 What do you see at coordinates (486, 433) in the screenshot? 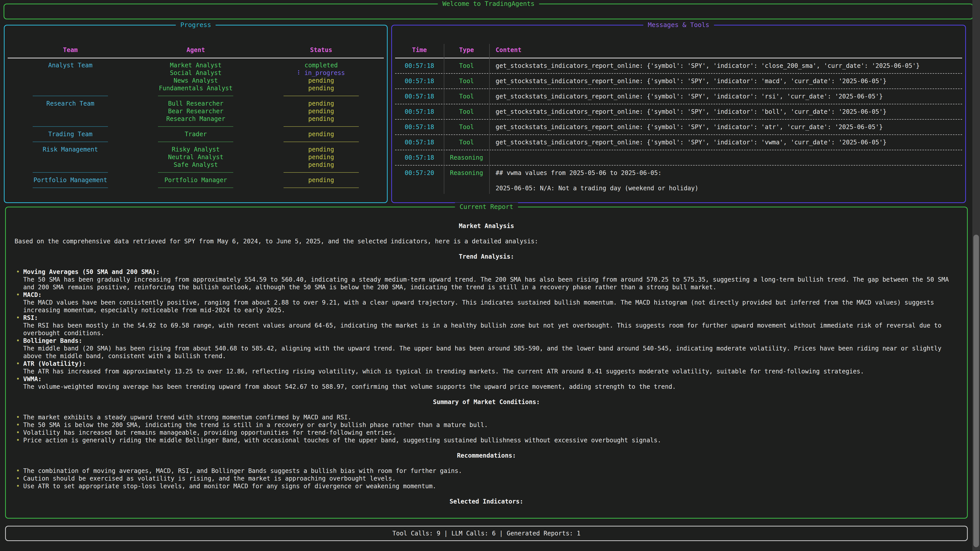
I see `report-bullet-item: •Volatility has increased but remains ma…` at bounding box center [486, 433].